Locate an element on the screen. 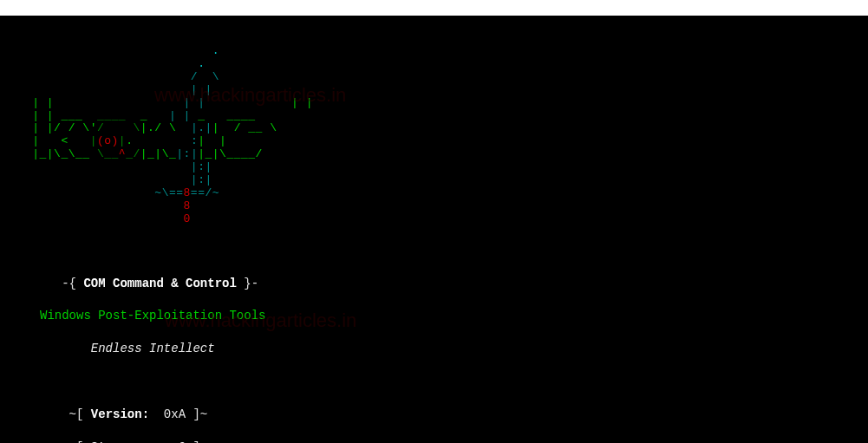  ascii-text: | < is located at coordinates (61, 140).